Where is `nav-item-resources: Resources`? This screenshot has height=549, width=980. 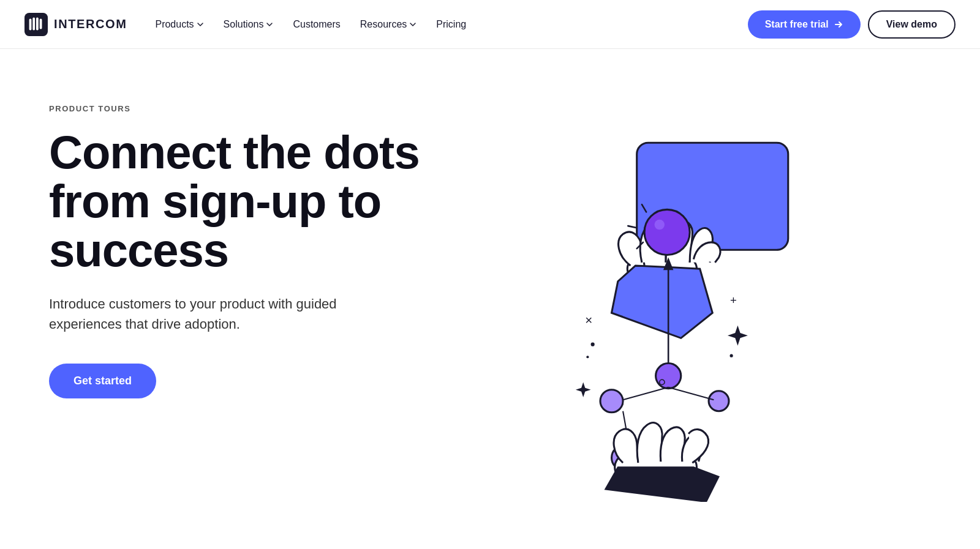
nav-item-resources: Resources is located at coordinates (388, 24).